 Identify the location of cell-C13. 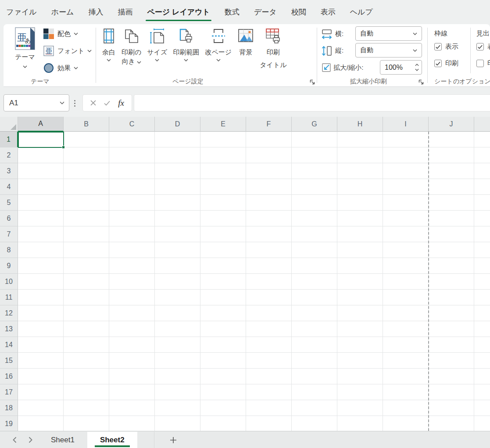
(132, 329).